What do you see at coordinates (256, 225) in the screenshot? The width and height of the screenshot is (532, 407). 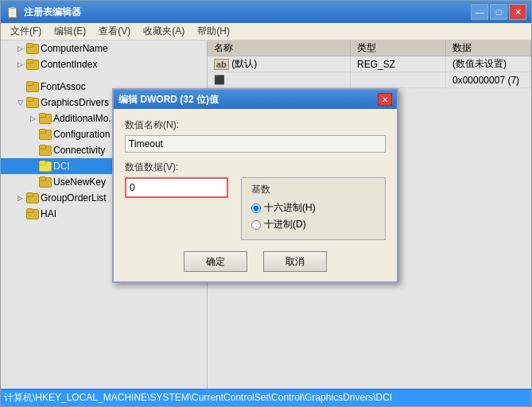 I see `dec-radio` at bounding box center [256, 225].